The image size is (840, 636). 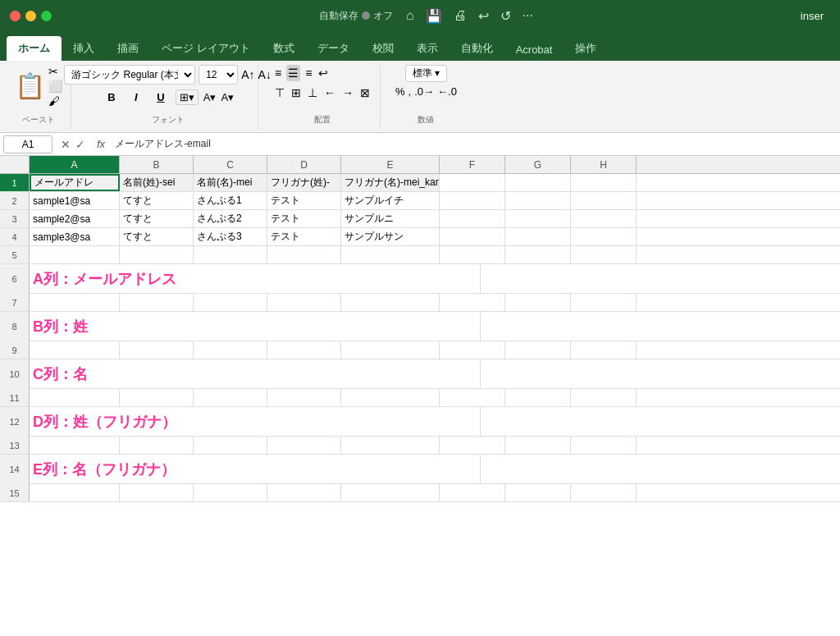 I want to click on cell-e13, so click(x=390, y=445).